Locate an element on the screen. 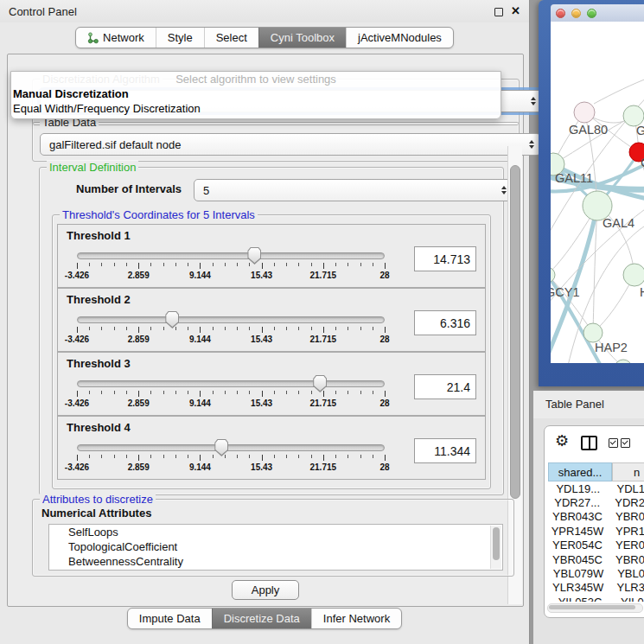  popup-options: Manual DiscretizationEqual Width/Frequen… is located at coordinates (256, 101).